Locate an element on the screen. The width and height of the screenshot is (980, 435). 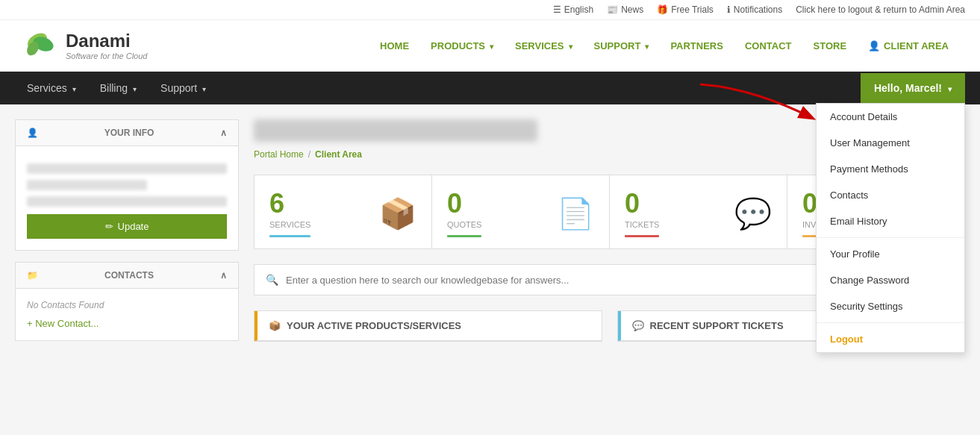
subnav-support: Support is located at coordinates (184, 88).